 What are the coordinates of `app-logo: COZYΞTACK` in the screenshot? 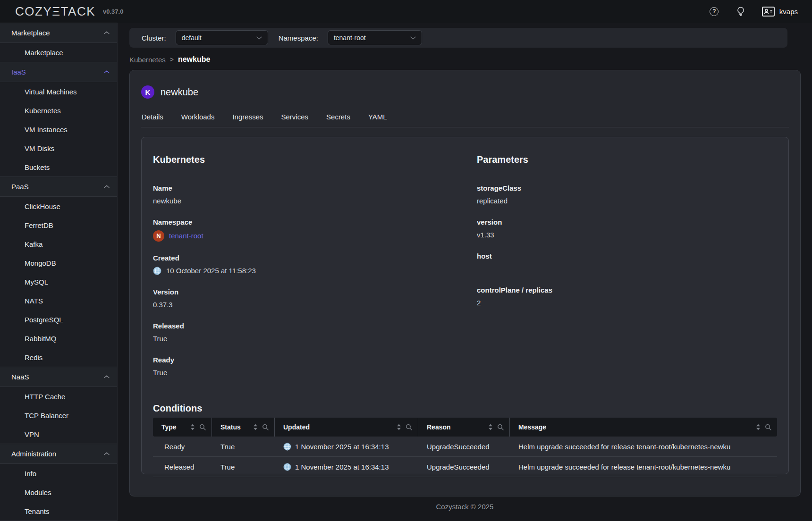 It's located at (55, 11).